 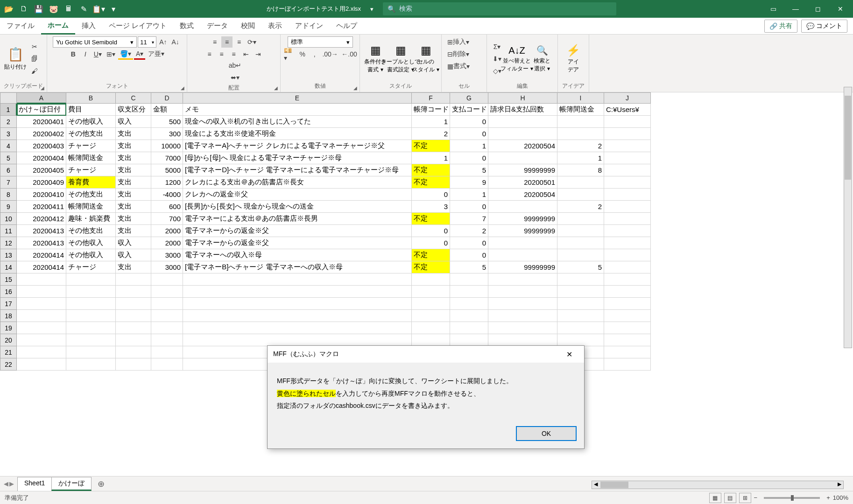 What do you see at coordinates (176, 42) in the screenshot?
I see `decrease-font-icon: A↓` at bounding box center [176, 42].